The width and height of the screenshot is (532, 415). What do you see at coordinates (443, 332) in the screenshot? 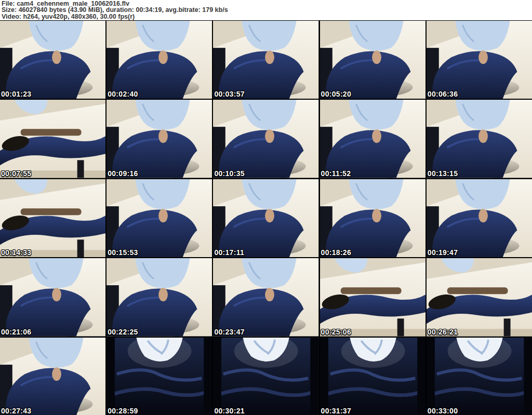
I see `timestamp-overlay: 00:26:21` at bounding box center [443, 332].